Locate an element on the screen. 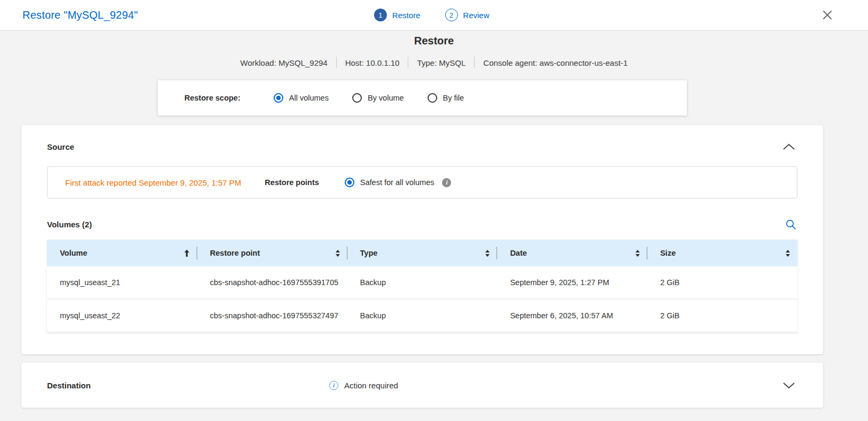  sort-ascending-icon is located at coordinates (187, 254).